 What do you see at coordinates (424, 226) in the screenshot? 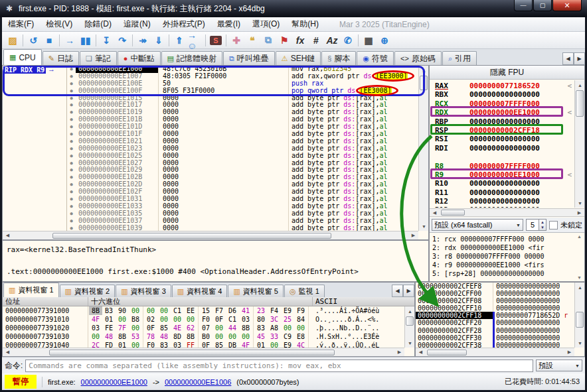
I see `scroll-down-icon: ▼` at bounding box center [424, 226].